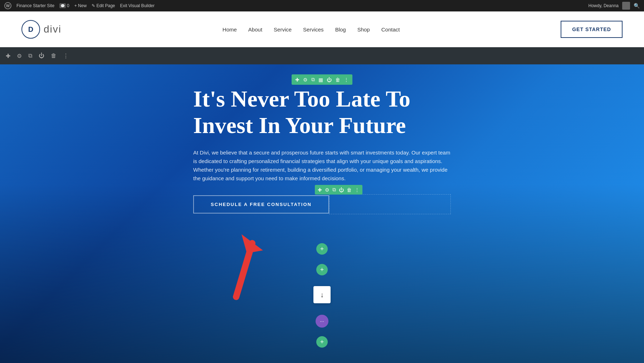  Describe the element at coordinates (322, 204) in the screenshot. I see `button-row: SCHEDULE A FREE CONSULTATION ✚ ⚙ ⧉ ⏻ 🗑 ⋮` at that location.